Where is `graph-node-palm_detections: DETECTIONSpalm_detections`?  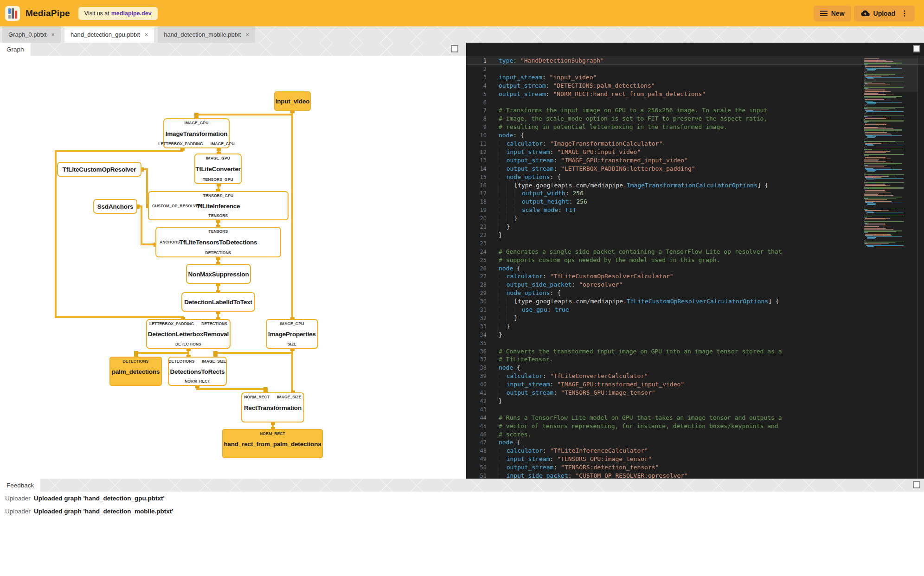 graph-node-palm_detections: DETECTIONSpalm_detections is located at coordinates (135, 371).